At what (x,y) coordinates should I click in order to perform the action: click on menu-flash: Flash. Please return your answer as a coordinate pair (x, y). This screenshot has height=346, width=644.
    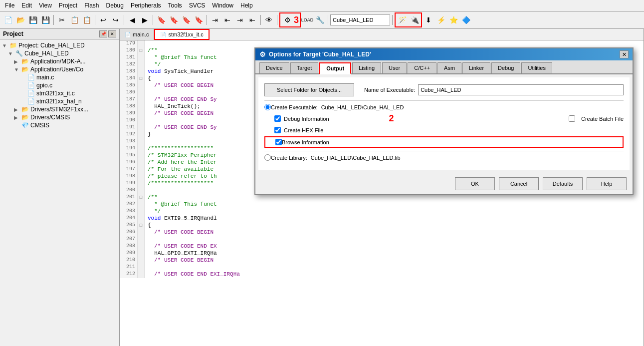
    Looking at the image, I should click on (92, 5).